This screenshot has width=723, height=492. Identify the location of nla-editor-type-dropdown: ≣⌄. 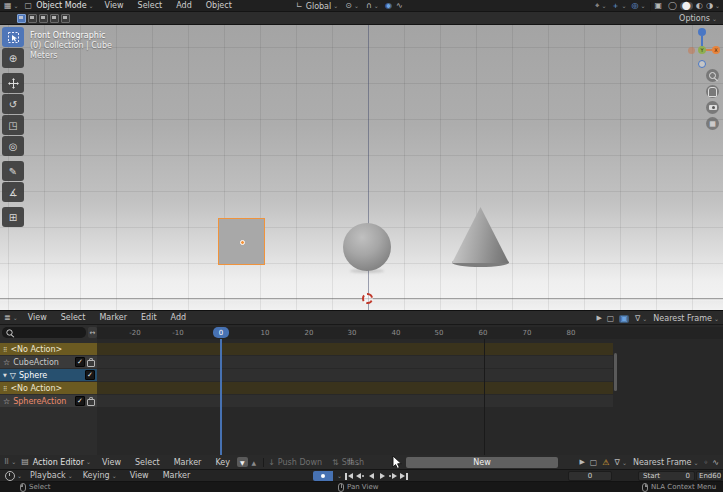
(9, 318).